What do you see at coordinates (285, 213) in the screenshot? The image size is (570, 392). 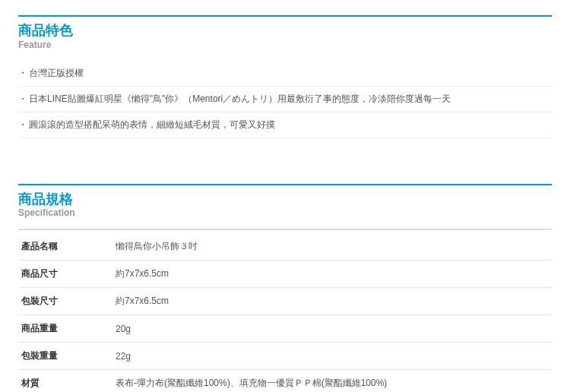 I see `spec-subtitle: Specification` at bounding box center [285, 213].